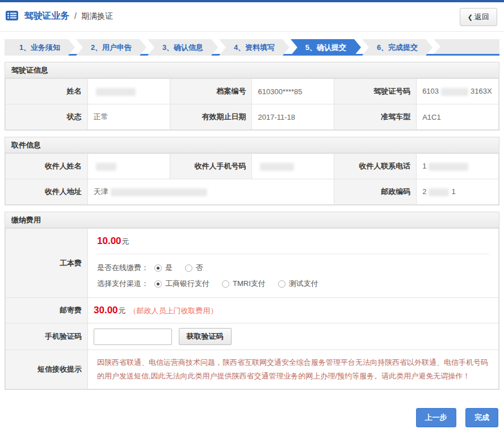  I want to click on post-fee-amount: 30.00, so click(106, 310).